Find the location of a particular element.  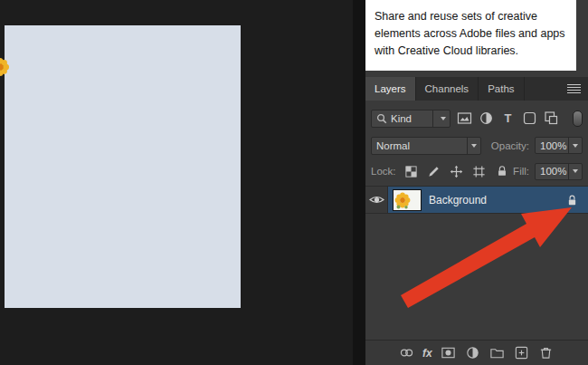

tab-channels: Channels is located at coordinates (448, 89).